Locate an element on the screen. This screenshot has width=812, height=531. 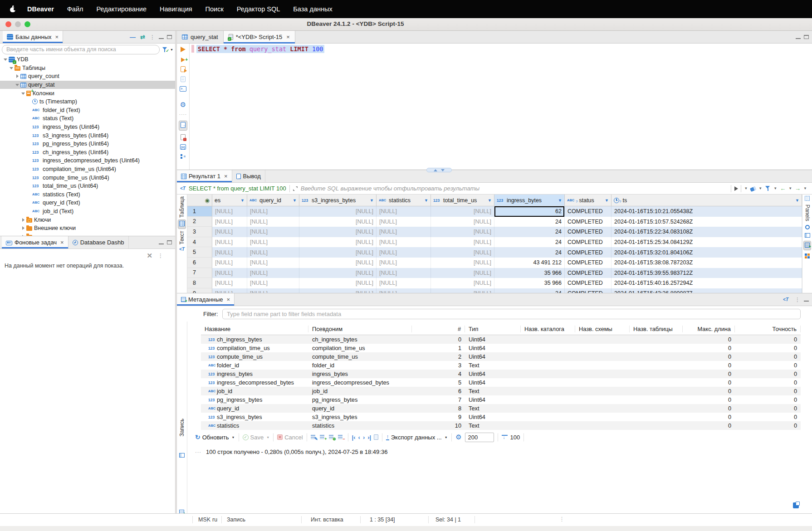
column-header-ts: ?ts▼ is located at coordinates (707, 200).